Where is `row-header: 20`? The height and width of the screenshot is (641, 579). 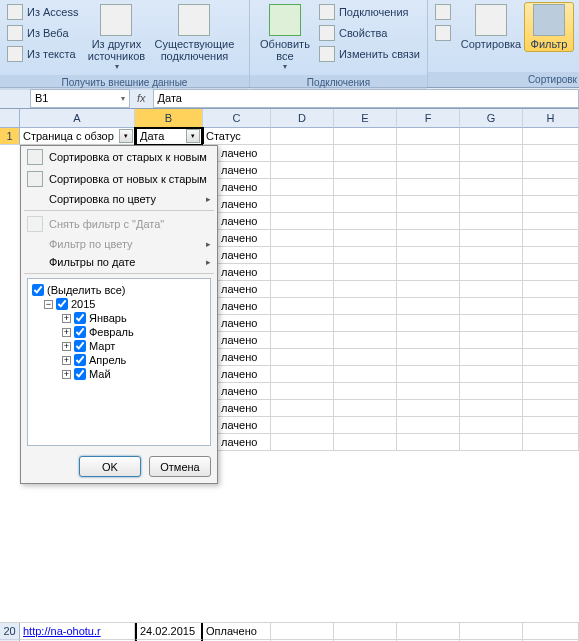 row-header: 20 is located at coordinates (10, 632).